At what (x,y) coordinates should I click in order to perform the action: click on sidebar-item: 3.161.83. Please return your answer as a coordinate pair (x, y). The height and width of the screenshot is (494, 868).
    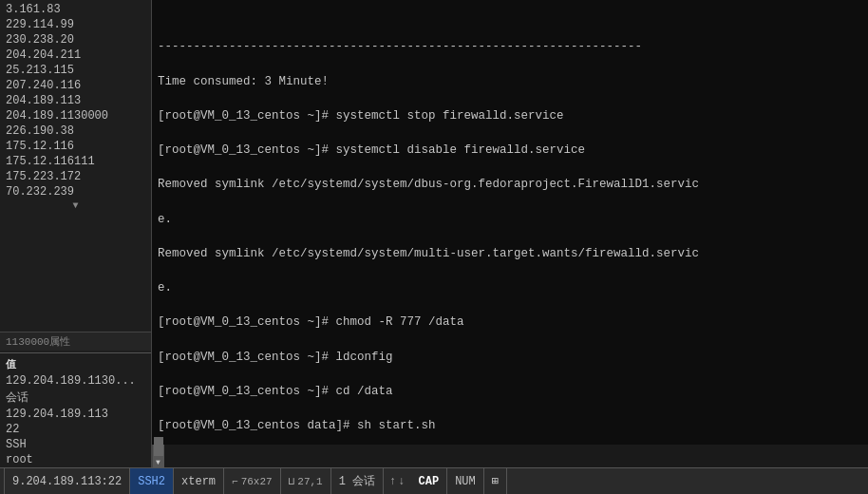
    Looking at the image, I should click on (76, 10).